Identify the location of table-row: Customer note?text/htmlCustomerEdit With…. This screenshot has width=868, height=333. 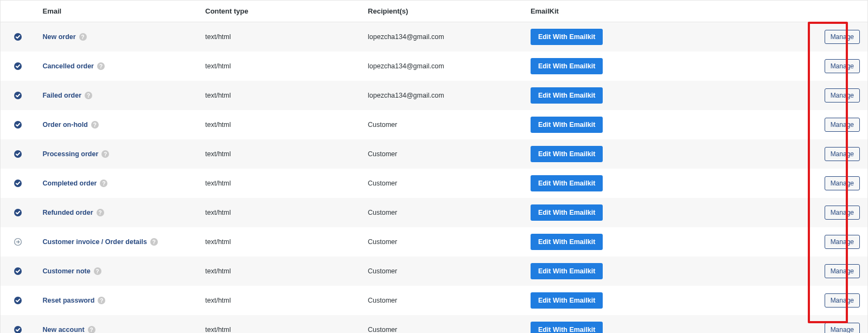
(434, 271).